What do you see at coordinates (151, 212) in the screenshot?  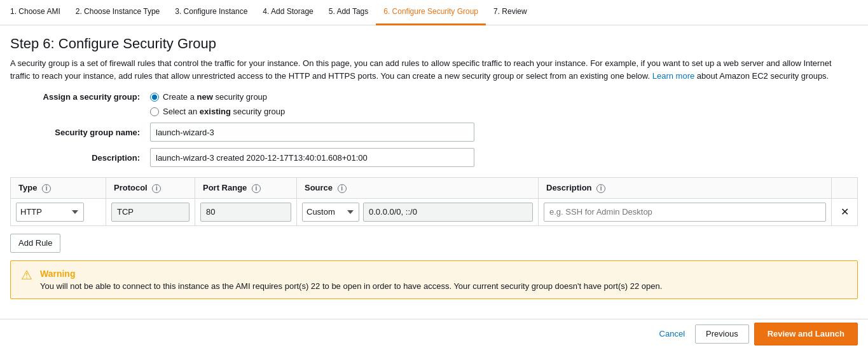 I see `cell-protocol` at bounding box center [151, 212].